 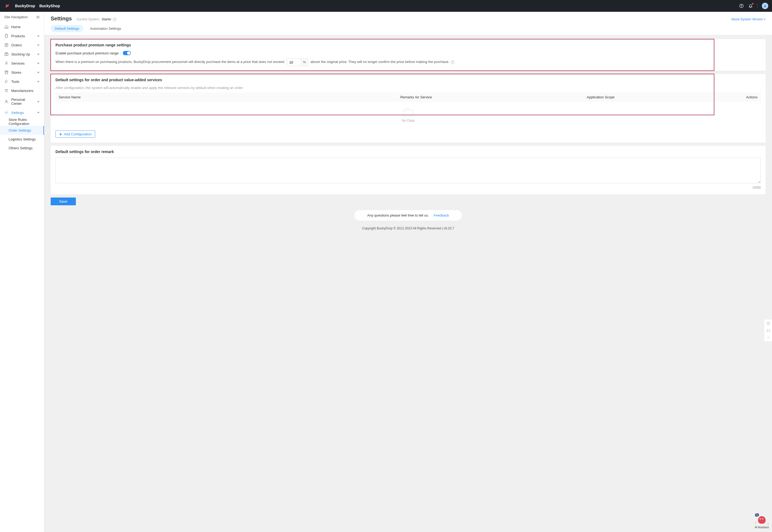 What do you see at coordinates (23, 54) in the screenshot?
I see `sidebar-item-label: Stocking Up` at bounding box center [23, 54].